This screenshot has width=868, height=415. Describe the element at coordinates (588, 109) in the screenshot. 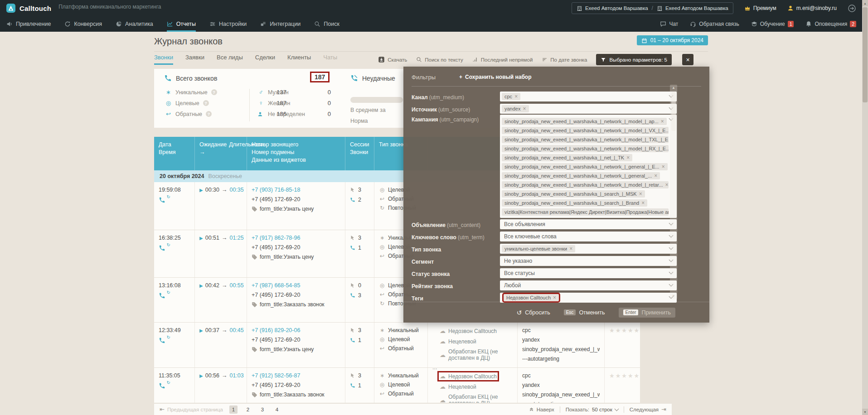

I see `utm-source-dropdown: yandex×` at that location.